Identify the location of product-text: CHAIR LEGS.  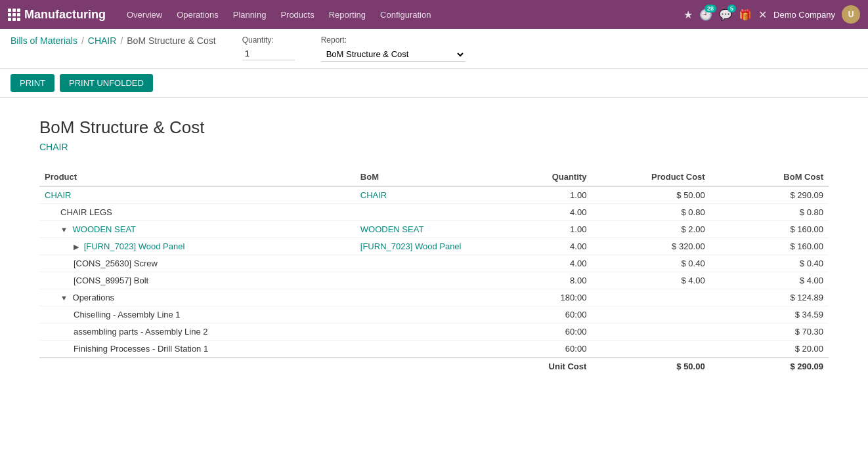
(79, 213).